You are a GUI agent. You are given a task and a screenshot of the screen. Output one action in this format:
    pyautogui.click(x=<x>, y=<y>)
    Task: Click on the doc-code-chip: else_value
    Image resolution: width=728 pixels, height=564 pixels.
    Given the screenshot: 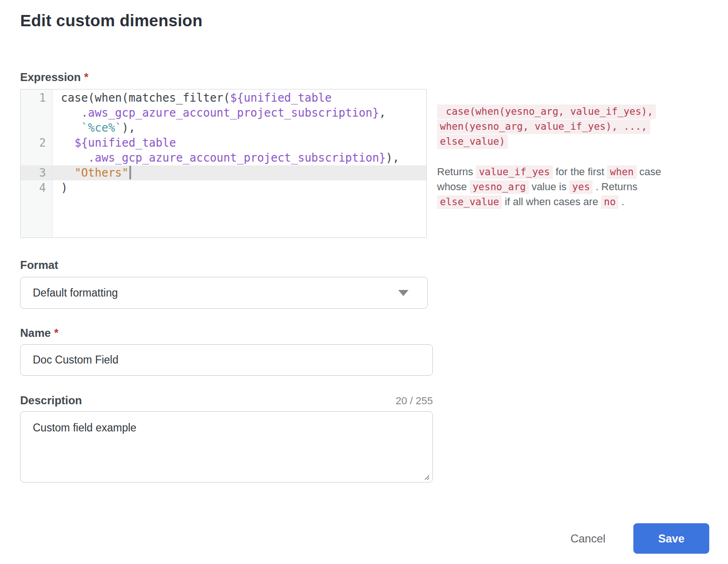 What is the action you would take?
    pyautogui.click(x=469, y=202)
    